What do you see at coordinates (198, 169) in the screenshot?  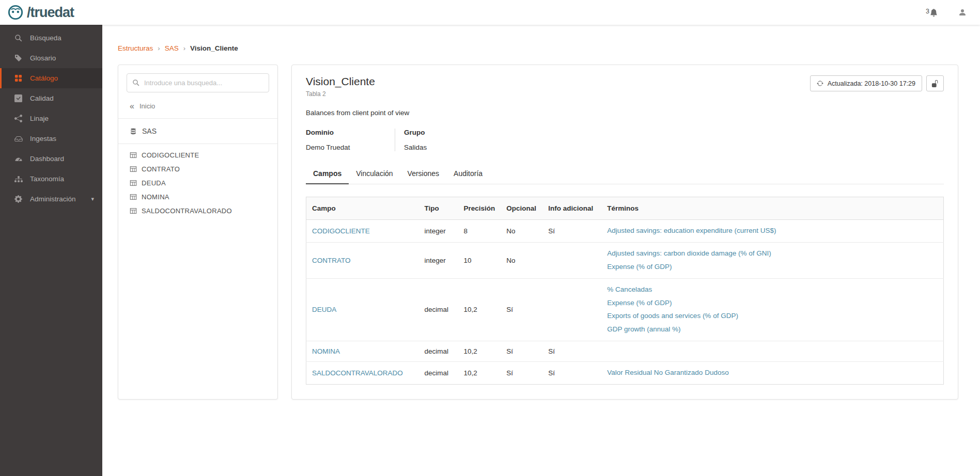 I see `table-list-item-contrato: CONTRATO` at bounding box center [198, 169].